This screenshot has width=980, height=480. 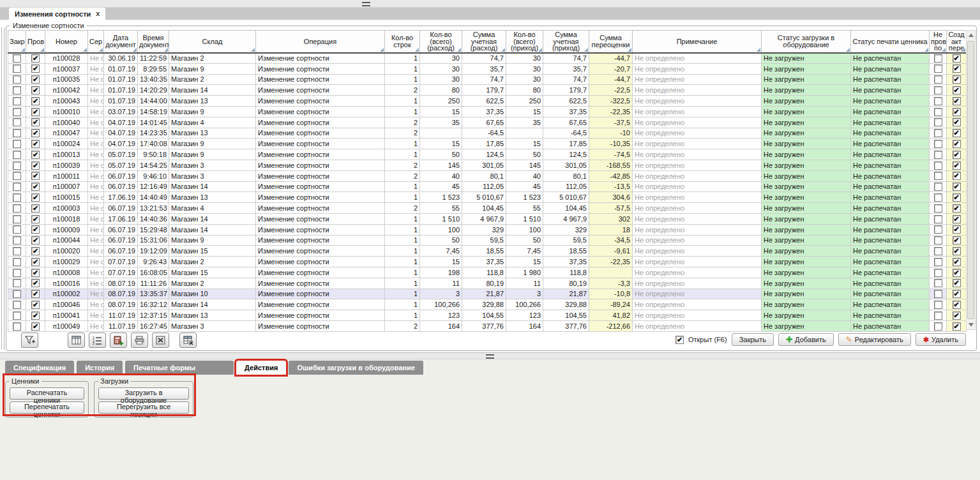 What do you see at coordinates (488, 315) in the screenshot?
I see `table-row: п100041 Не о 11.07.19 12:37:15 Магазин 1…` at bounding box center [488, 315].